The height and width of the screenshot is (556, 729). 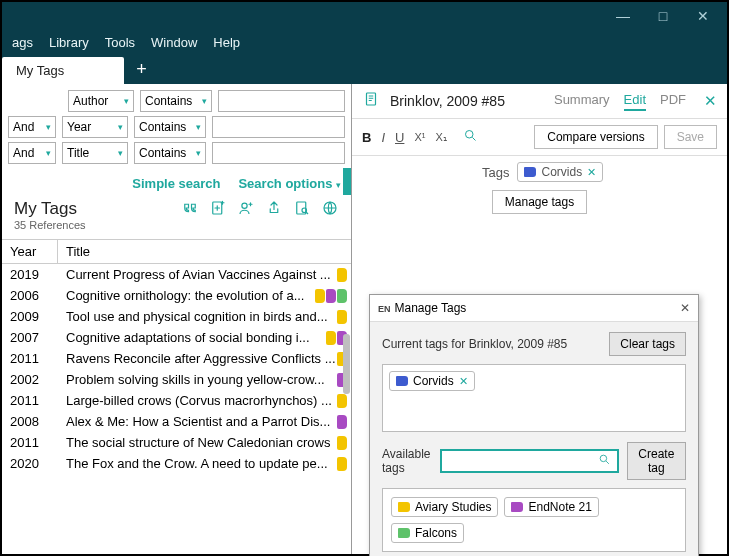 What do you see at coordinates (338, 185) in the screenshot?
I see `chevron-down-icon: ▾` at bounding box center [338, 185].